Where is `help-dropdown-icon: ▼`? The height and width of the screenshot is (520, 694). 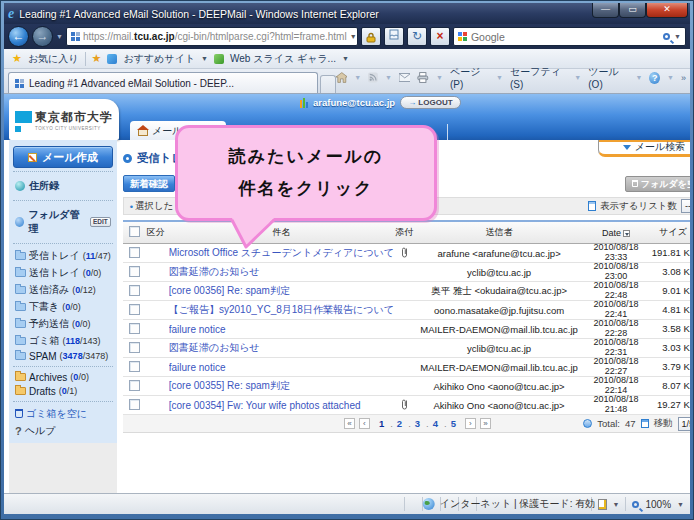
help-dropdown-icon: ▼ is located at coordinates (670, 78).